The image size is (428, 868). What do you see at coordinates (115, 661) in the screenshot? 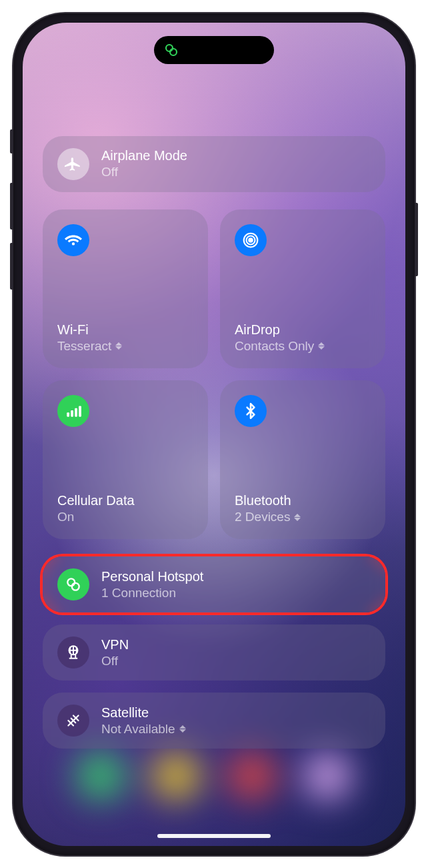
I see `vpn-subtitle: Off` at bounding box center [115, 661].